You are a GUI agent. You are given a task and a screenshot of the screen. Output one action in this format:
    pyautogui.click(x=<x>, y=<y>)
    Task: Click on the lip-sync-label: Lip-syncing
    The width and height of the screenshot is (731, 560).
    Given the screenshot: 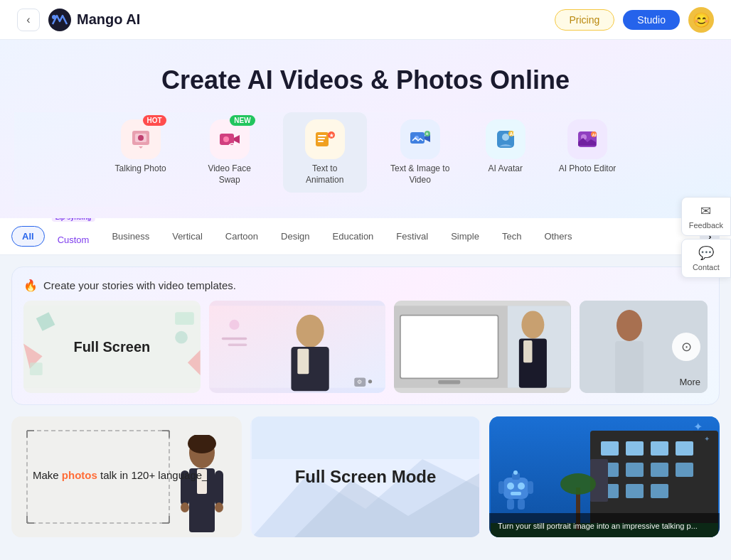 What is the action you would take?
    pyautogui.click(x=74, y=220)
    